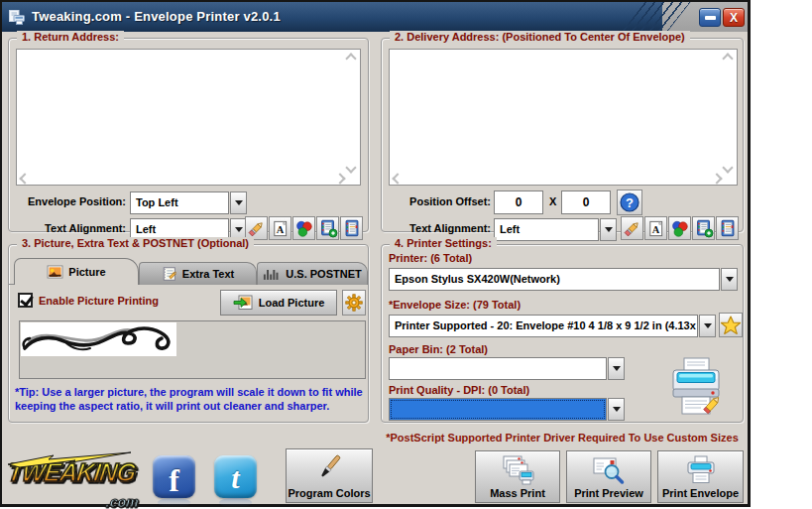 This screenshot has height=509, width=812. Describe the element at coordinates (731, 325) in the screenshot. I see `favorite-size-button` at that location.